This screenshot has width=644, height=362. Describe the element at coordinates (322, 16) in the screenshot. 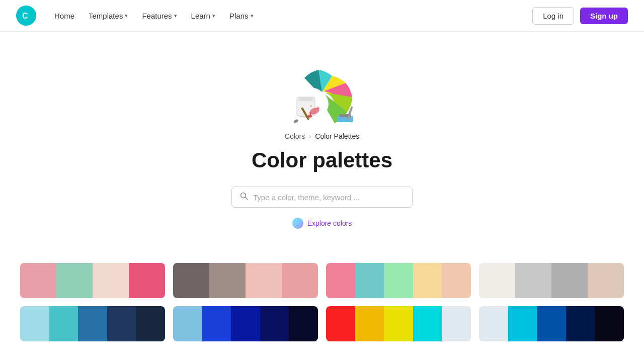

I see `navbar: C Home Templates ▾ Features ▾ Learn ▾ Pl…` at that location.